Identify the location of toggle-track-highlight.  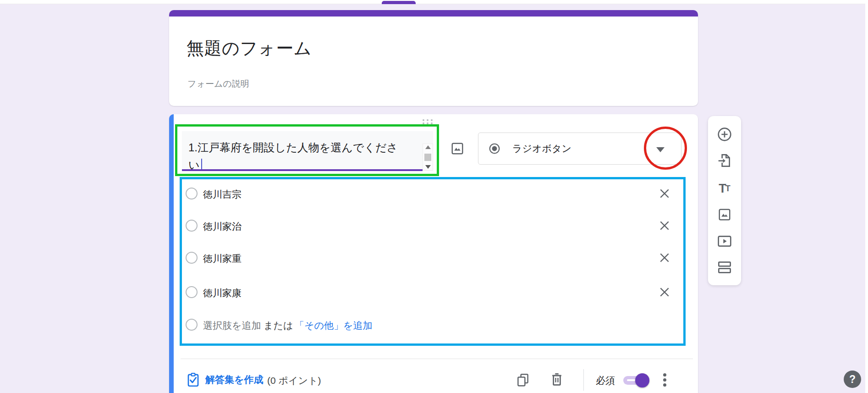
(632, 380).